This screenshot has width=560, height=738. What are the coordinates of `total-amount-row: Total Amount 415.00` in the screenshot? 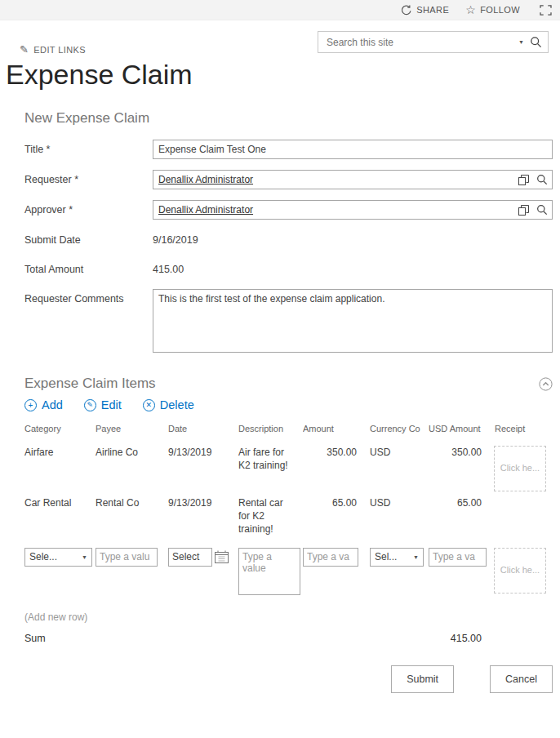 It's located at (289, 268).